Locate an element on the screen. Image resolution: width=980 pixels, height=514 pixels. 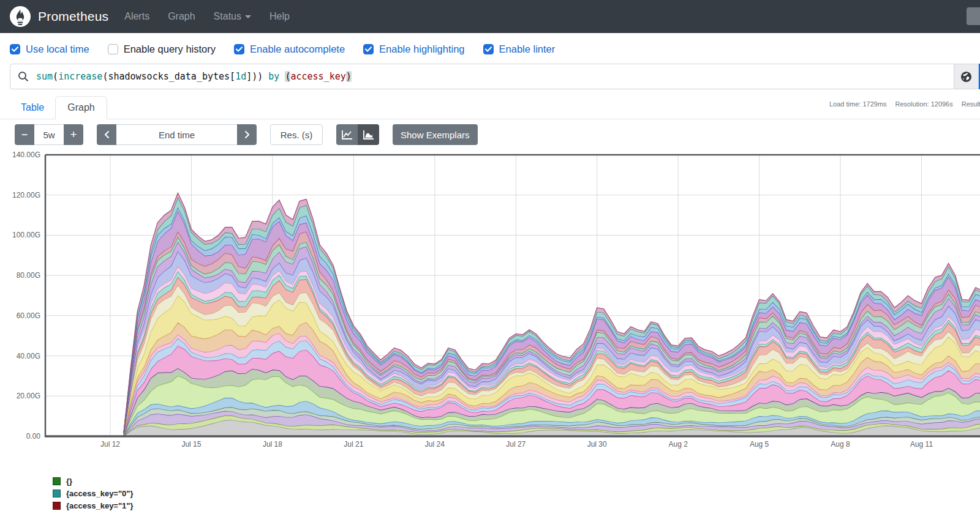
endtime-group is located at coordinates (176, 135).